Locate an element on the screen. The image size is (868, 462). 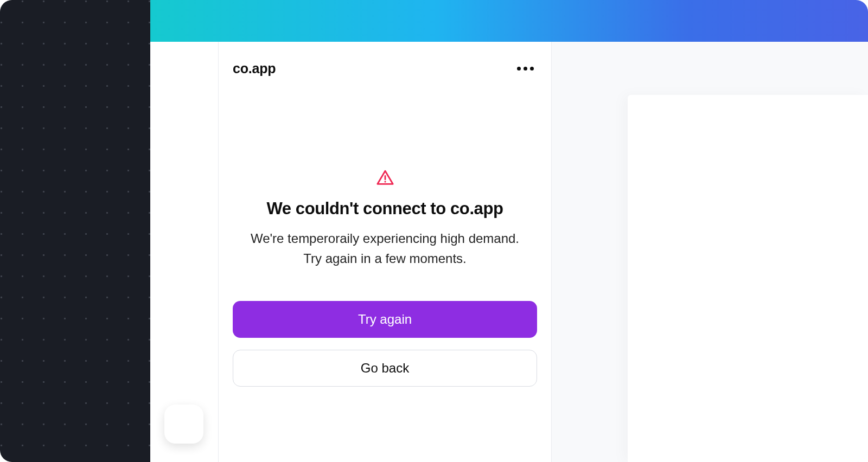
app-title: co.app is located at coordinates (254, 68).